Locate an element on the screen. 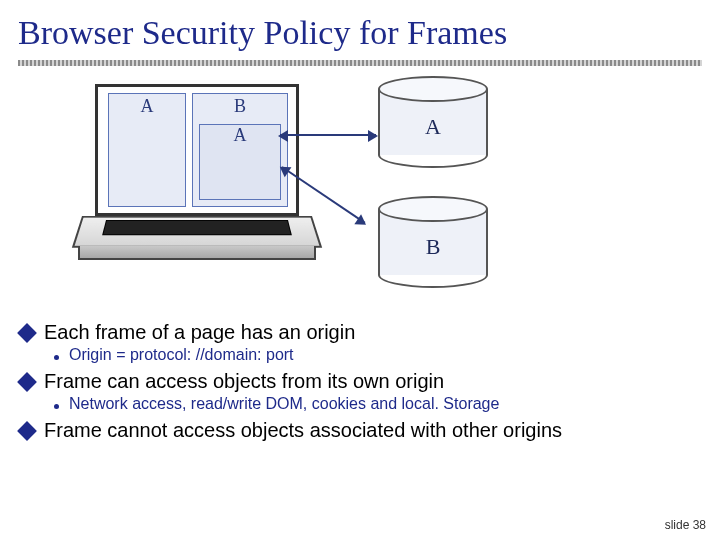 The width and height of the screenshot is (720, 540). frame-b-inner: A is located at coordinates (240, 162).